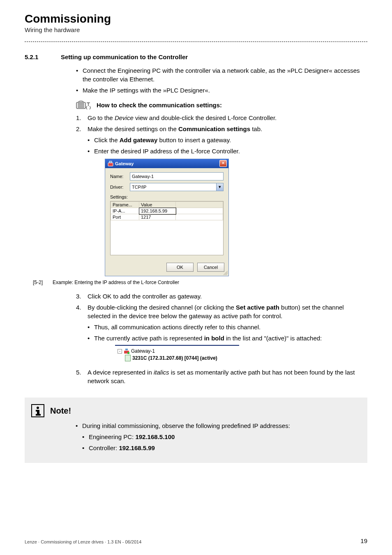 Image resolution: width=392 pixels, height=555 pixels. I want to click on dialog-ok-button: OK, so click(180, 267).